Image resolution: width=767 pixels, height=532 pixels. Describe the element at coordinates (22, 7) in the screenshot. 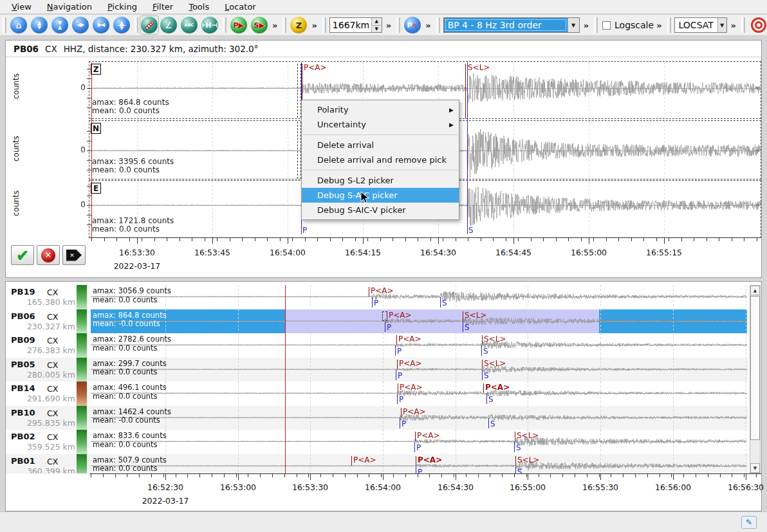

I see `menu-view: View` at that location.